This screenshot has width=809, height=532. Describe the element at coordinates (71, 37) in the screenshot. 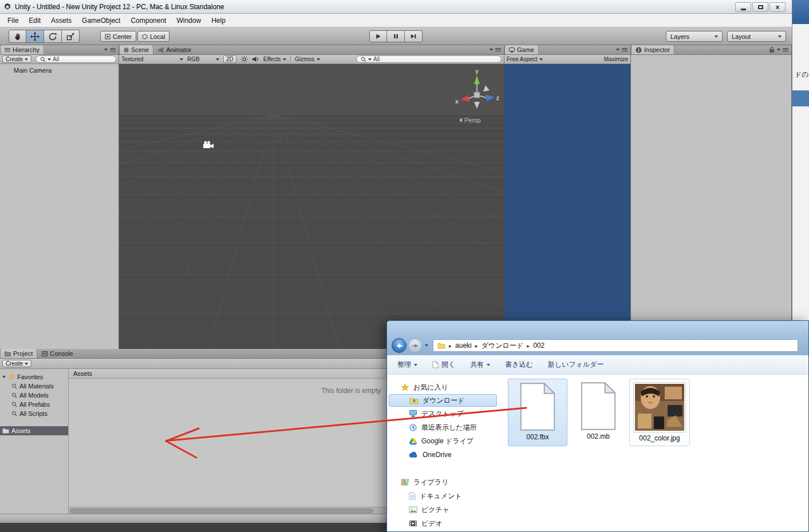

I see `scale-tool-button` at that location.